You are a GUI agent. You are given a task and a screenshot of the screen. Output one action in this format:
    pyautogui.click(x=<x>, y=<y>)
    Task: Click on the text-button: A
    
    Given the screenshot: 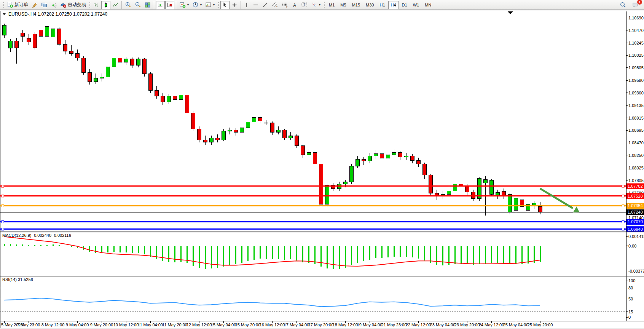 What is the action you would take?
    pyautogui.click(x=295, y=5)
    